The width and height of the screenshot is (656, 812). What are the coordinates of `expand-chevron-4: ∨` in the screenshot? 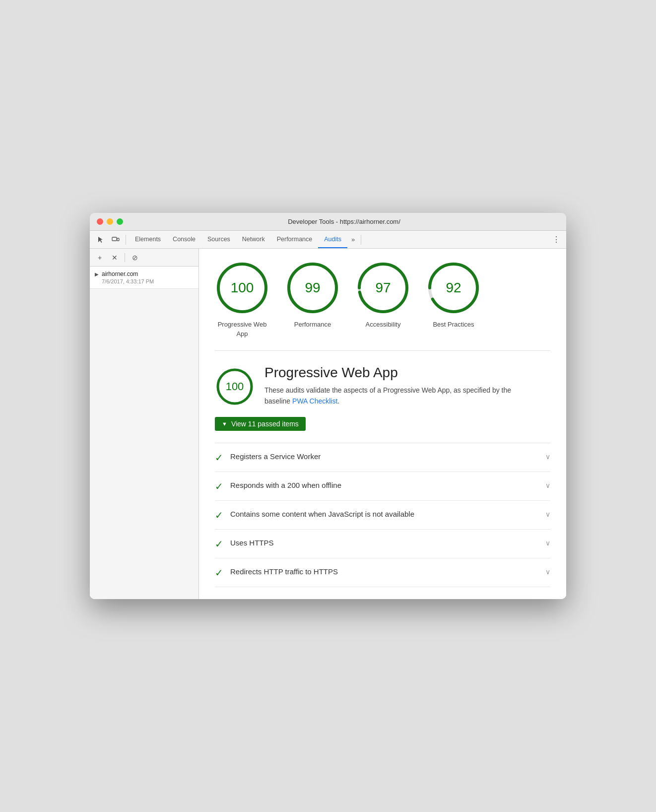 It's located at (548, 572).